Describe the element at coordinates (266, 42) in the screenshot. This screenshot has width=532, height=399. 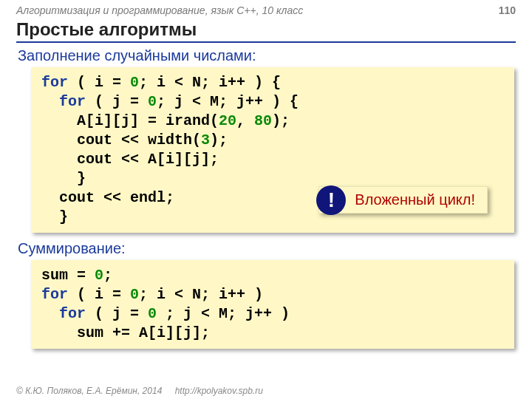
I see `title-rule` at that location.